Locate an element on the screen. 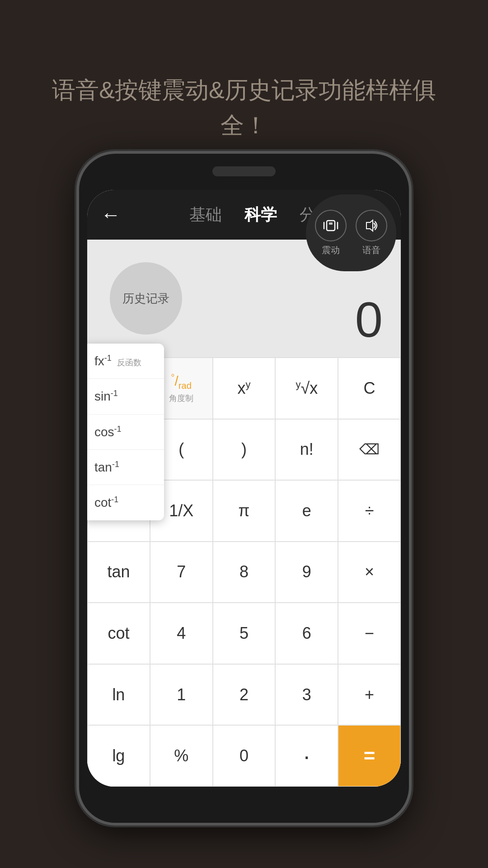 This screenshot has width=488, height=868. key-label: 3 is located at coordinates (307, 695).